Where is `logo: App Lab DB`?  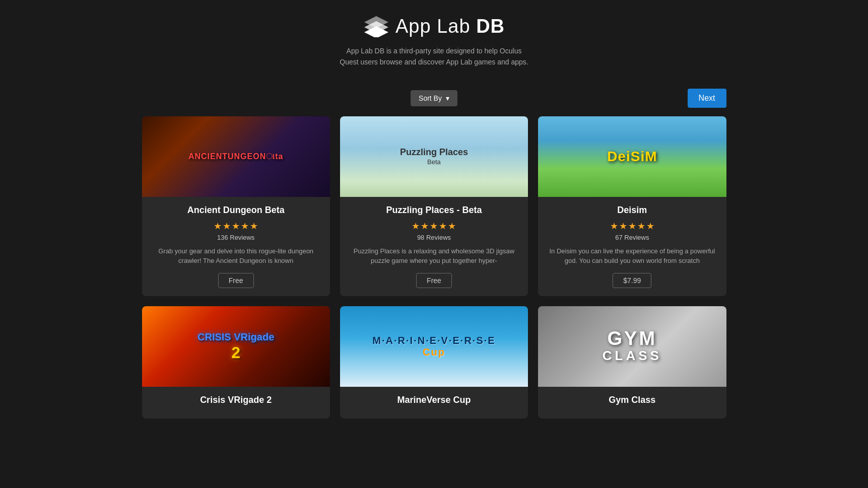 logo: App Lab DB is located at coordinates (434, 26).